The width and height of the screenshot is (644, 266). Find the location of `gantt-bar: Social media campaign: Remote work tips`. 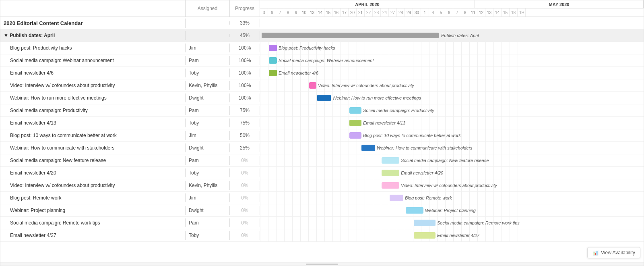

gantt-bar: Social media campaign: Remote work tips is located at coordinates (425, 223).